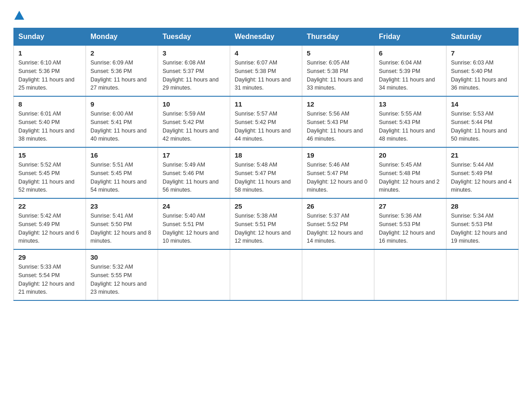 The width and height of the screenshot is (532, 411). What do you see at coordinates (410, 37) in the screenshot?
I see `col-friday: Friday` at bounding box center [410, 37].